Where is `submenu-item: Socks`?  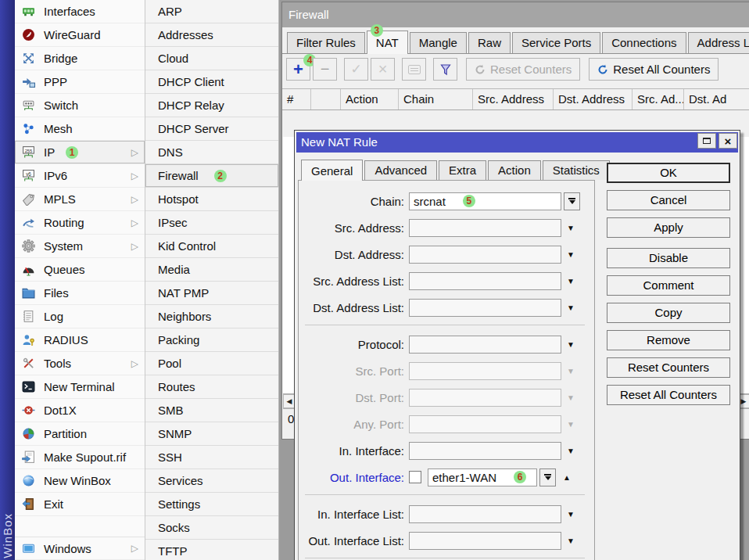
submenu-item: Socks is located at coordinates (212, 528).